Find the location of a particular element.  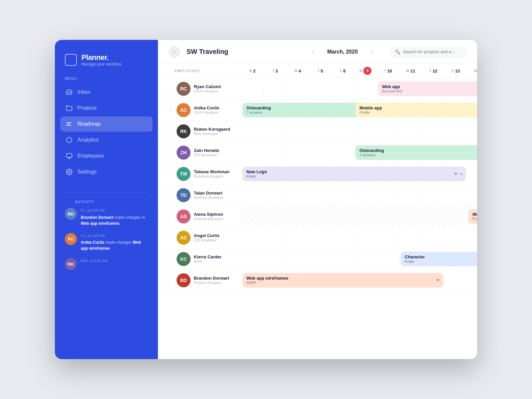

employee-cell-9: ⋮⋮BDBrandon DorwartProduct designer is located at coordinates (200, 280).